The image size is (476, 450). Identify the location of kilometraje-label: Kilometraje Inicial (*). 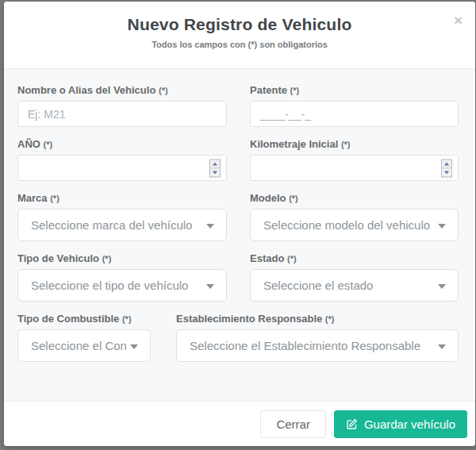
(354, 144).